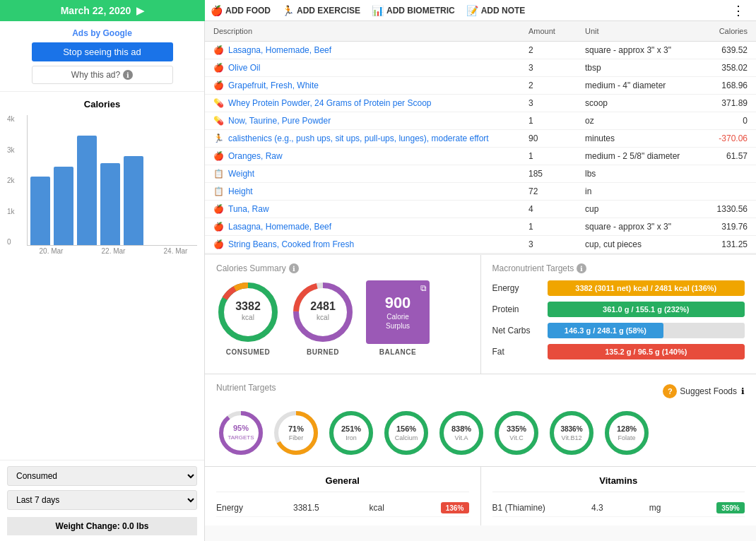  Describe the element at coordinates (114, 251) in the screenshot. I see `x-label-3: 22. Mar` at that location.